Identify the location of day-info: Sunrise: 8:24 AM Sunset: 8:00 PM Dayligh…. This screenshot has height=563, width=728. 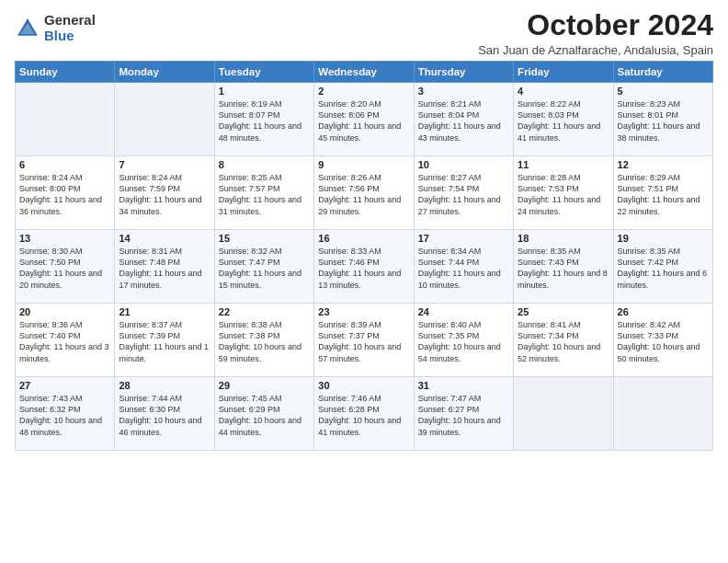
(64, 195).